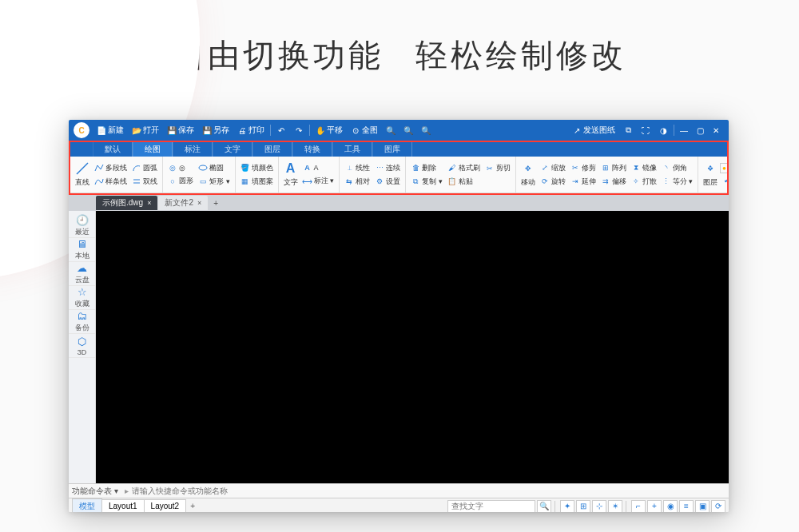  I want to click on scale-tool: ⤢缩放, so click(553, 168).